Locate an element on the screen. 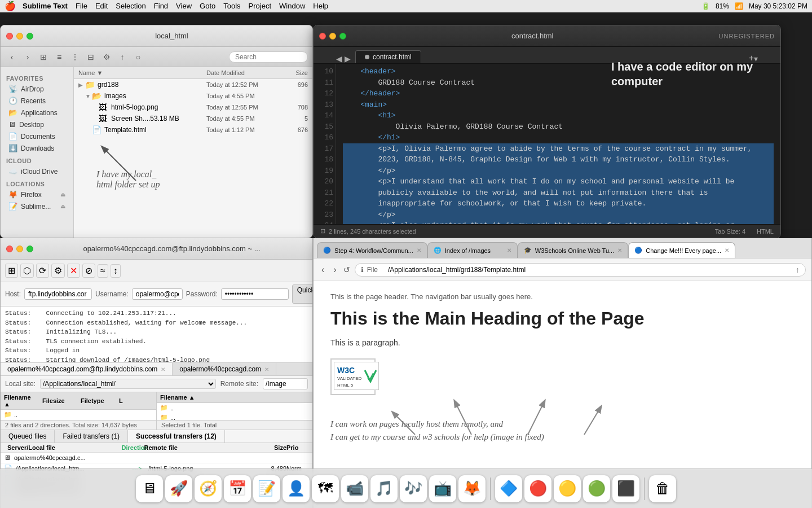 Image resolution: width=812 pixels, height=508 pixels. tab3-close-button: ✕ is located at coordinates (727, 251).